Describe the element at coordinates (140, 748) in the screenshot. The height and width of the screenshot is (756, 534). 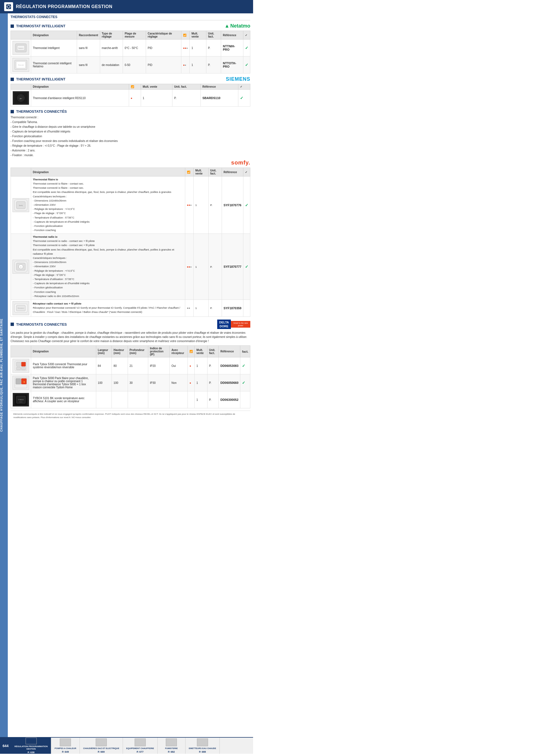
I see `nav-label-3: EQUIPEMENT CHAUFFERIE` at that location.